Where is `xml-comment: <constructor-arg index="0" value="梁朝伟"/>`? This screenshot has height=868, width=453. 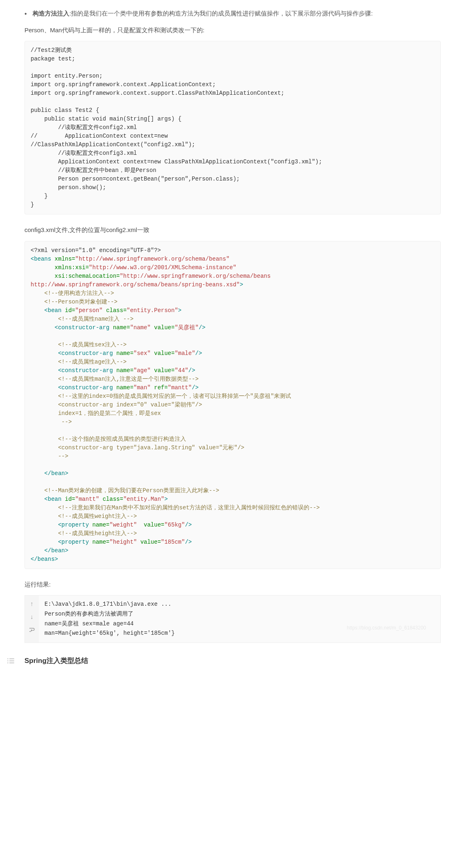 xml-comment: <constructor-arg index="0" value="梁朝伟"/> is located at coordinates (130, 405).